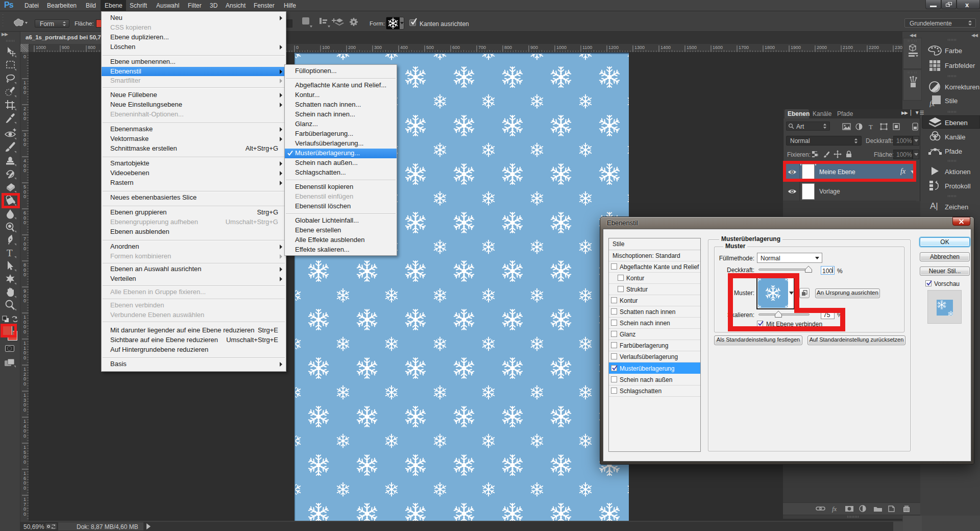 This screenshot has height=531, width=980. What do you see at coordinates (614, 47) in the screenshot?
I see `svg-text: 1200` at bounding box center [614, 47].